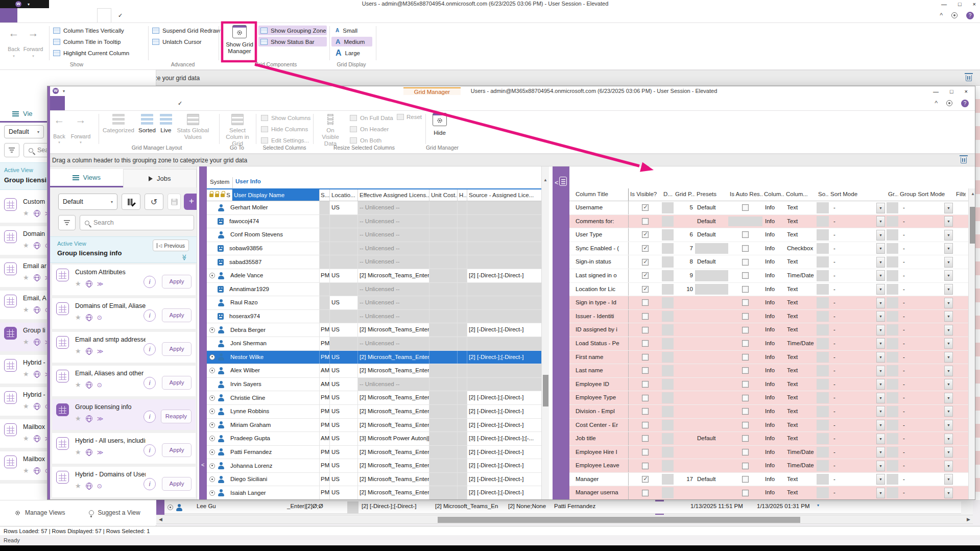 The height and width of the screenshot is (551, 980). What do you see at coordinates (14, 33) in the screenshot?
I see `back-button: ←` at bounding box center [14, 33].